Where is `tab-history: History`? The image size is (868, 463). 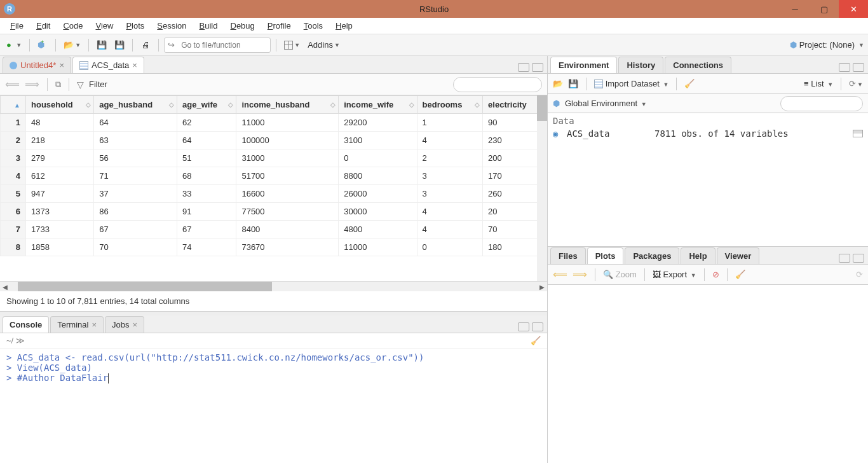
tab-history: History is located at coordinates (641, 65).